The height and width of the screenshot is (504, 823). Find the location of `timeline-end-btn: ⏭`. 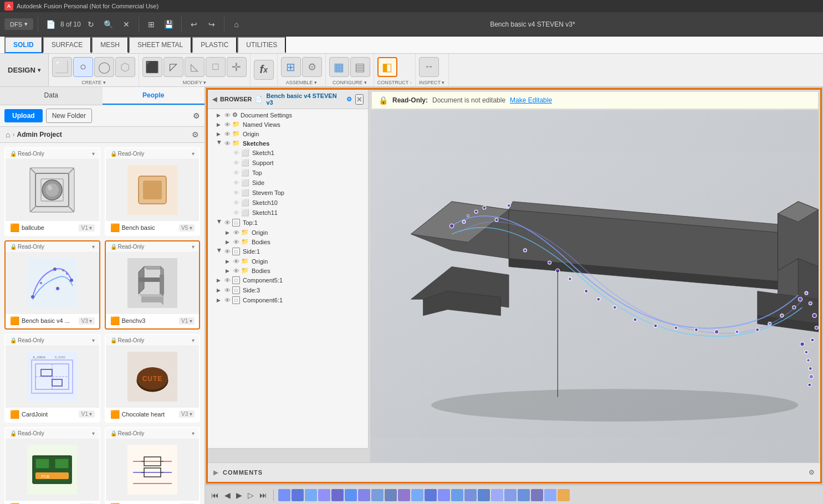

timeline-end-btn: ⏭ is located at coordinates (263, 495).